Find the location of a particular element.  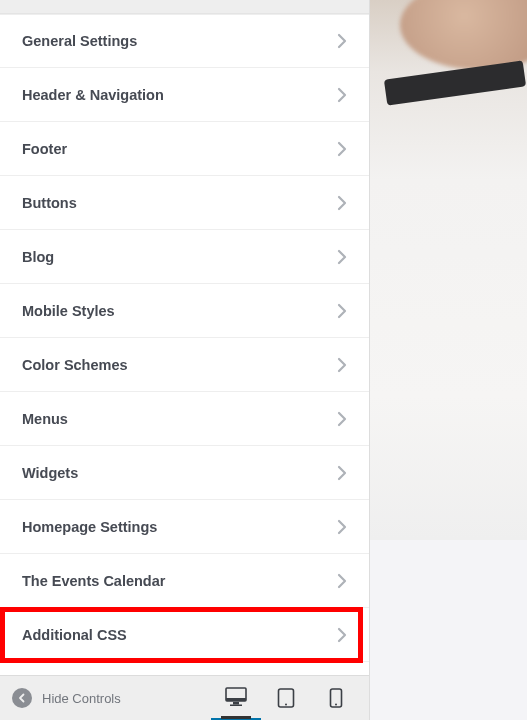

menu-item-label: Footer is located at coordinates (44, 149).